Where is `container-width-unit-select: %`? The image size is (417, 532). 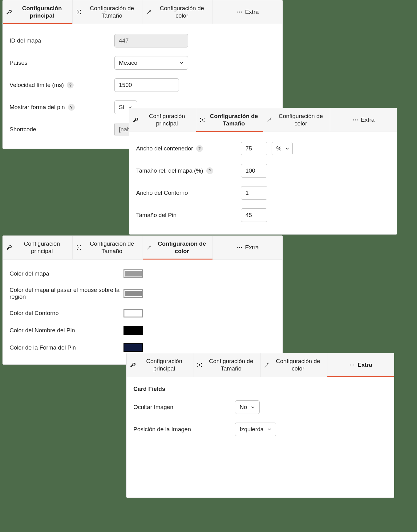 container-width-unit-select: % is located at coordinates (282, 149).